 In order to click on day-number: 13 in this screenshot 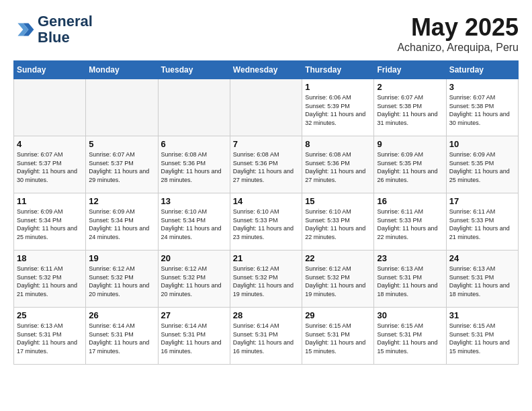, I will do `click(194, 201)`.